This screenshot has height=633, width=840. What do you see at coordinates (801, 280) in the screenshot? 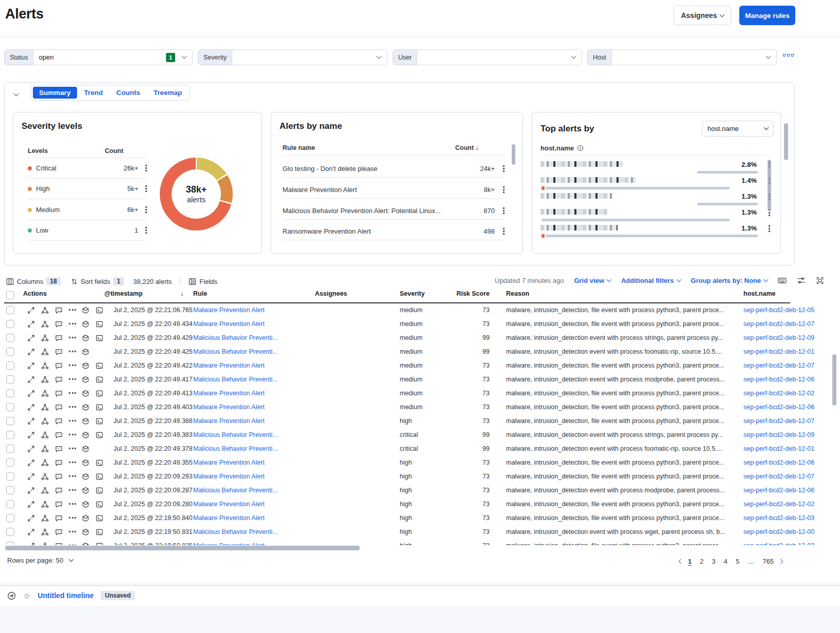
I see `display-options-icon` at bounding box center [801, 280].